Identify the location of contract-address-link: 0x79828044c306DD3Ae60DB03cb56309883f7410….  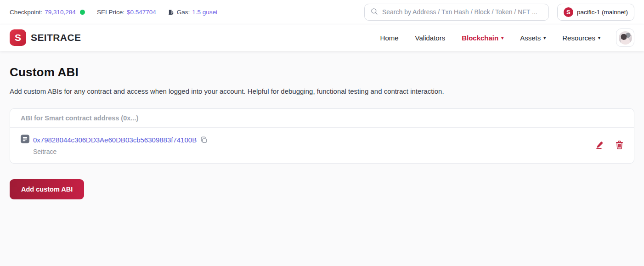
(115, 140).